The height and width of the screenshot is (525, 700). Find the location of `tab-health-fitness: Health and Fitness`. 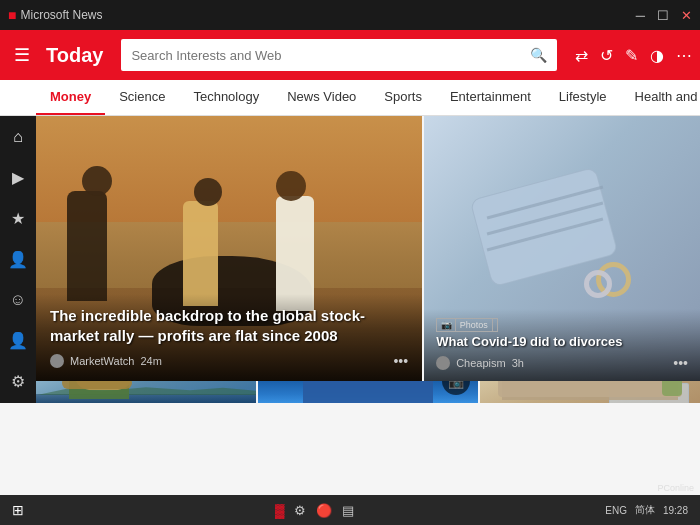

tab-health-fitness: Health and Fitness is located at coordinates (660, 98).